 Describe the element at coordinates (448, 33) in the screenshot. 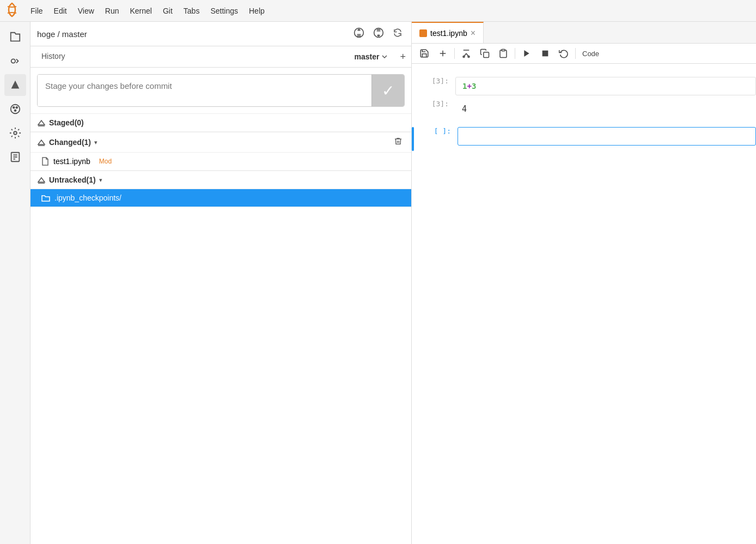

I see `notebook-tab: test1.ipynb ×` at that location.